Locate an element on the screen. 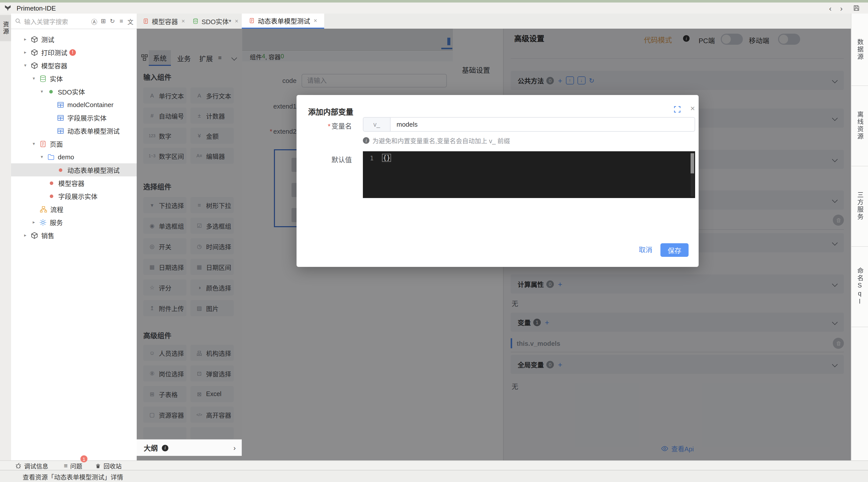 This screenshot has width=868, height=482. editor-tab-sdo-entity: SDO实体* × is located at coordinates (216, 21).